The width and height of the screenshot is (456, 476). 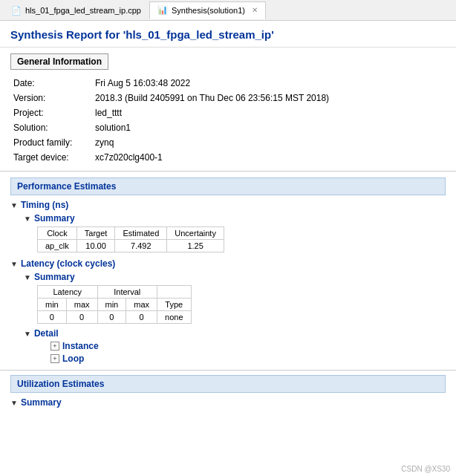 What do you see at coordinates (27, 334) in the screenshot?
I see `detail-collapse-icon: ▼` at bounding box center [27, 334].